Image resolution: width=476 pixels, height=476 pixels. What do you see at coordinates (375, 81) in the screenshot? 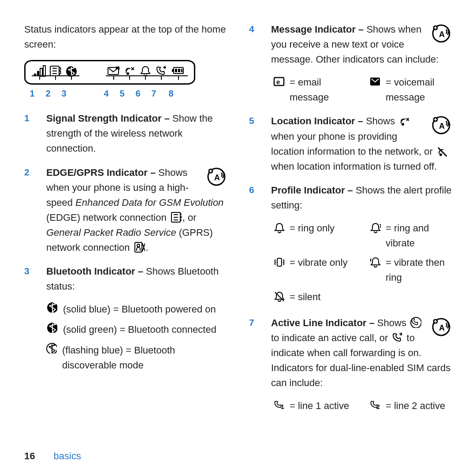
I see `voicemail-icon` at bounding box center [375, 81].